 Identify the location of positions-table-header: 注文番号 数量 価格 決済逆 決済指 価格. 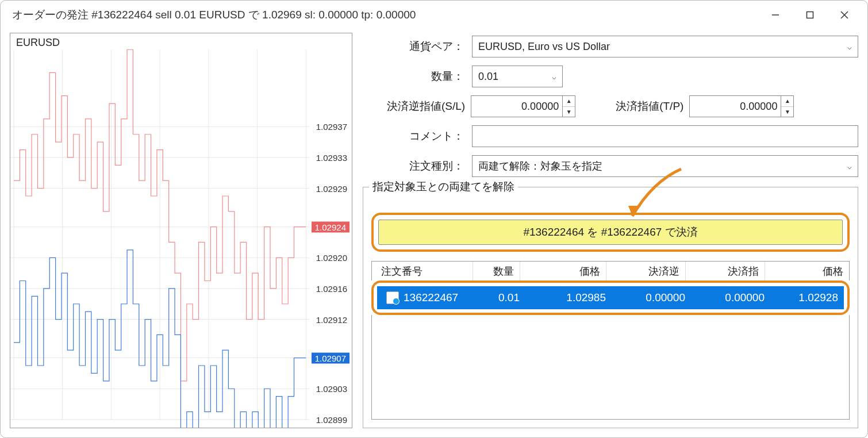
(610, 271).